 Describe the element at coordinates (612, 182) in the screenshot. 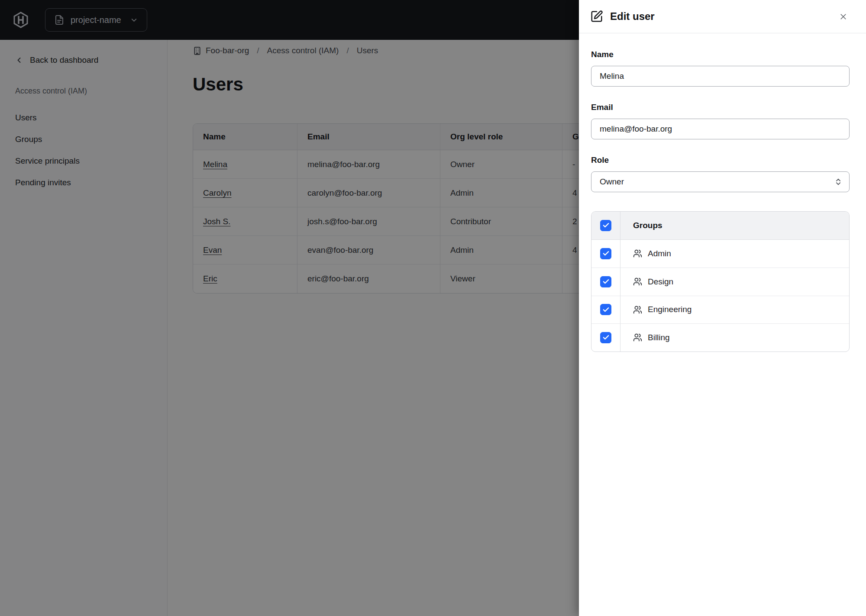

I see `role-selected-value: Owner` at that location.